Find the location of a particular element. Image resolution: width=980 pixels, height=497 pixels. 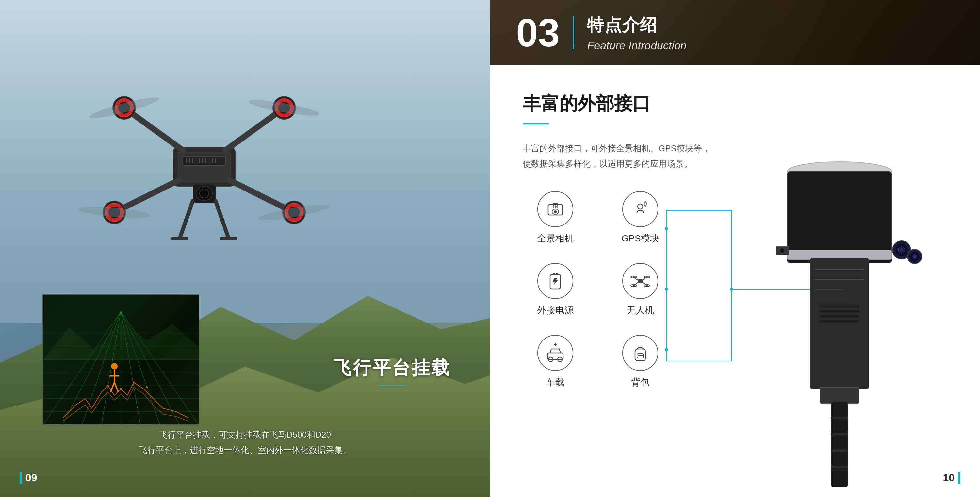

icons-grid: 360 全景相机 is located at coordinates (598, 296).